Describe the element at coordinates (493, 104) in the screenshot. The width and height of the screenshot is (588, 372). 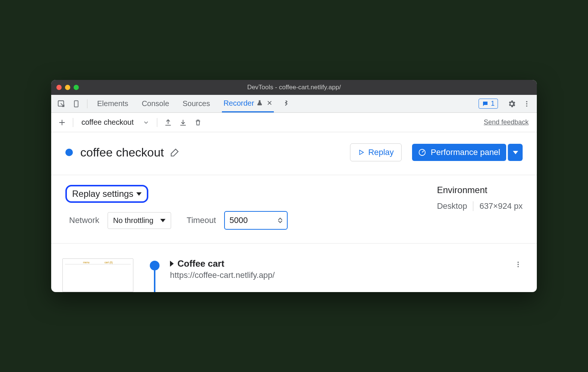
I see `issues-count: 1` at that location.